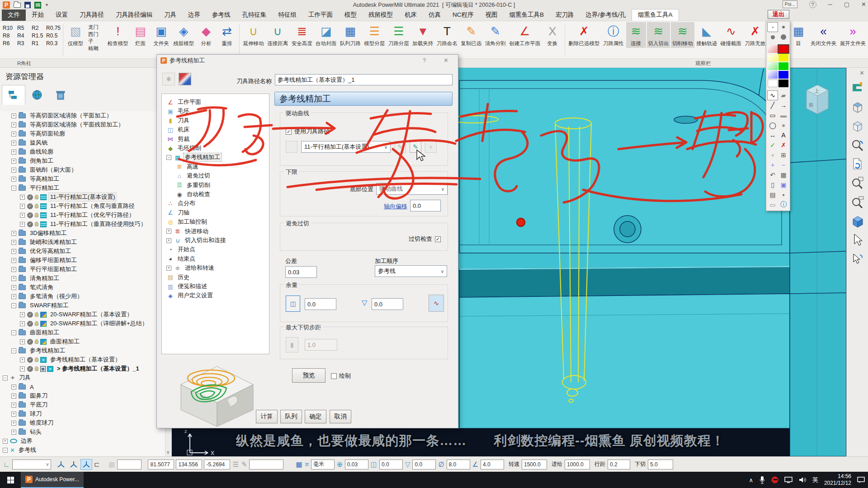  Describe the element at coordinates (396, 206) in the screenshot. I see `axial-offset-link: 轴向偏移` at that location.